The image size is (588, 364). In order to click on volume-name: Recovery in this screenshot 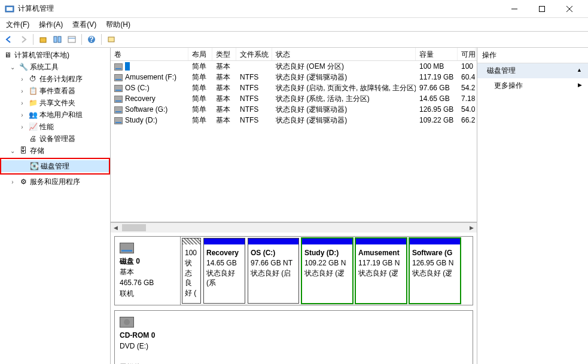, I will do `click(140, 99)`.